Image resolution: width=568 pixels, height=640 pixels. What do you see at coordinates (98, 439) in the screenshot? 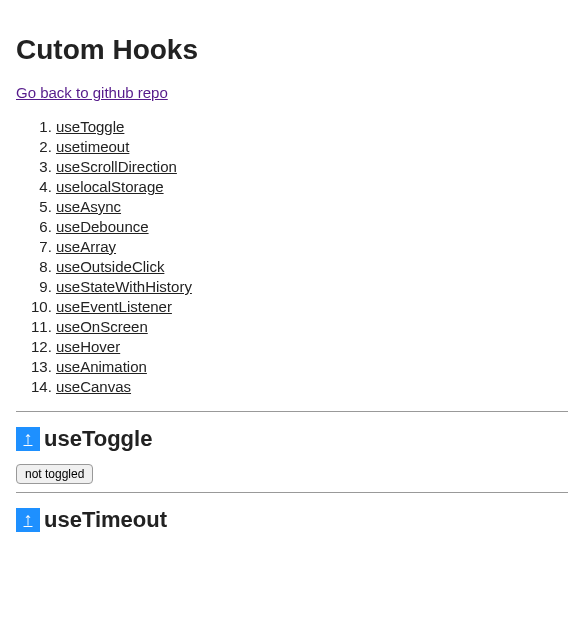
I see `section-title-text: useToggle` at bounding box center [98, 439].